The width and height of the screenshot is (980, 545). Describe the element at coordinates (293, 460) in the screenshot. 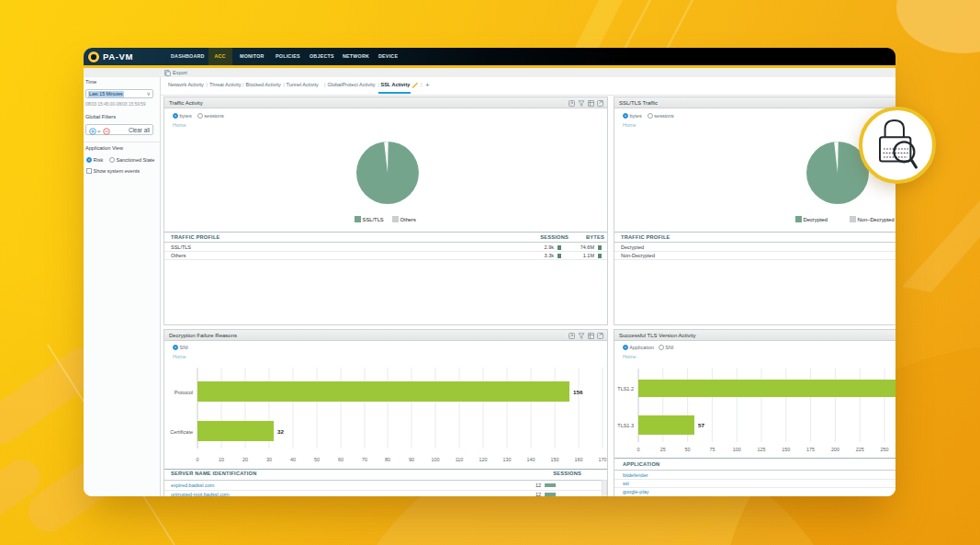

I see `svg-text: 40` at that location.